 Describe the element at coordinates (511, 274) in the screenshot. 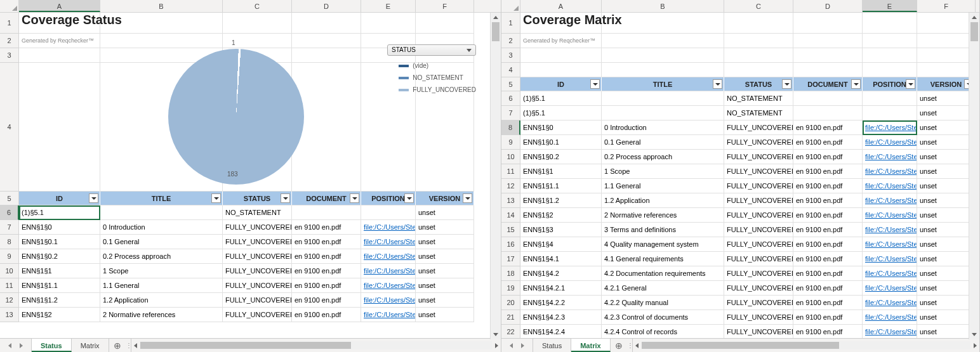

I see `row-header-18: 18` at that location.